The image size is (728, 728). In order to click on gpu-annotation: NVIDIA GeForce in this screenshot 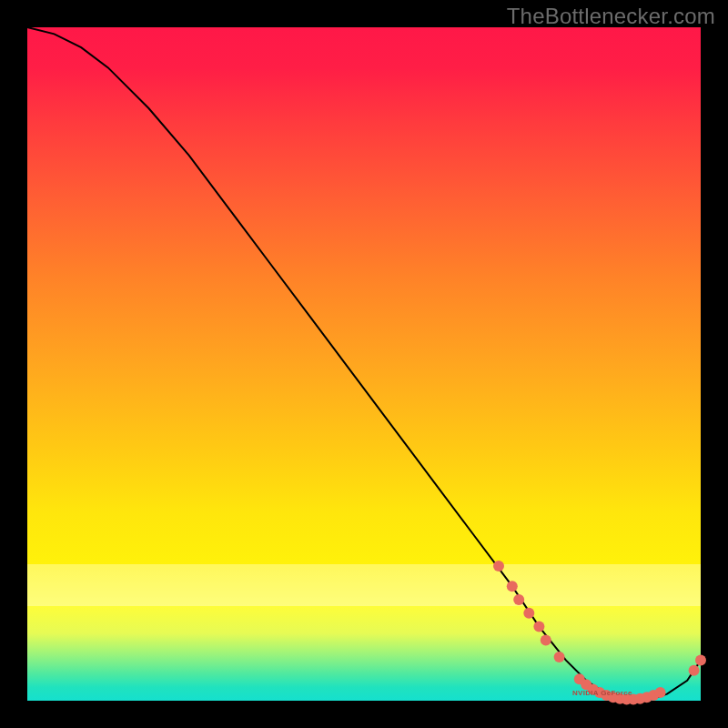, I will do `click(602, 693)`.